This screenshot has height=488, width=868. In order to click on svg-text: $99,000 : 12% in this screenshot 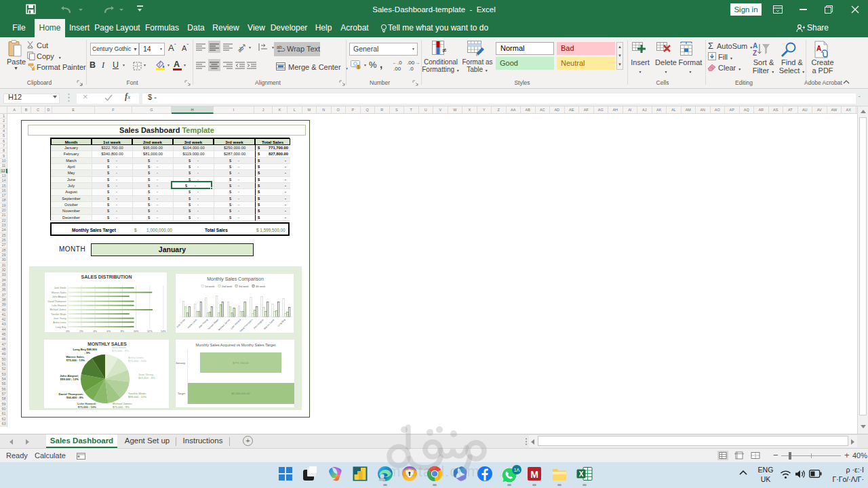, I will do `click(137, 397)`.